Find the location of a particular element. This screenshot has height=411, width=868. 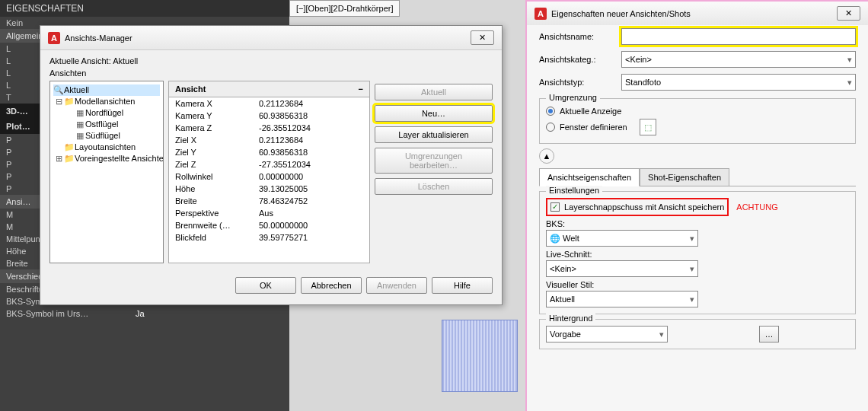

tree-preset-views: ⊞📁Voreingestellte Ansichten is located at coordinates (107, 158).